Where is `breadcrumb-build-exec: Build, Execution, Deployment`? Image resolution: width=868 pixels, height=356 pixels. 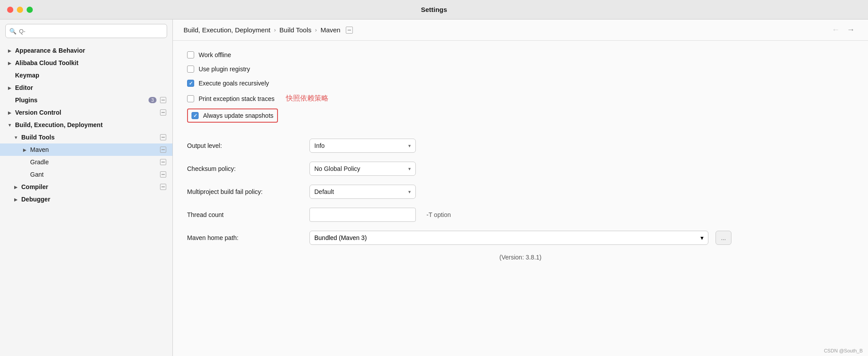 breadcrumb-build-exec: Build, Execution, Deployment is located at coordinates (227, 30).